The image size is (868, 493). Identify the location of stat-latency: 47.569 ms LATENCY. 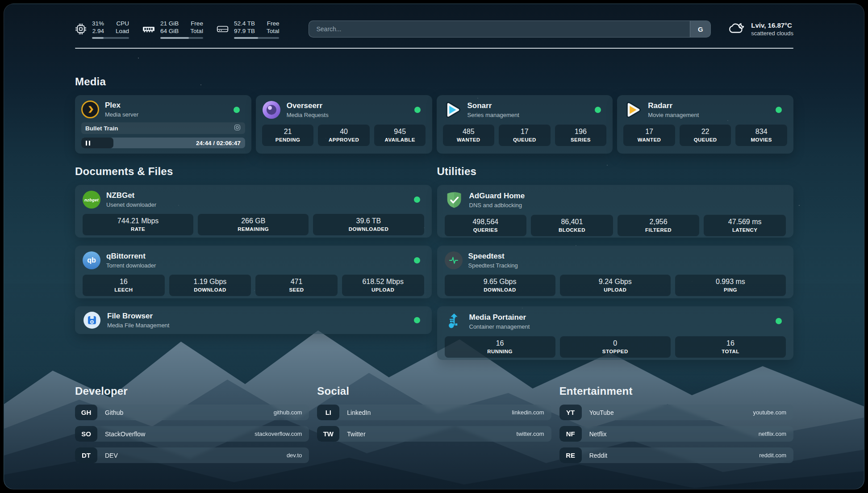
(745, 226).